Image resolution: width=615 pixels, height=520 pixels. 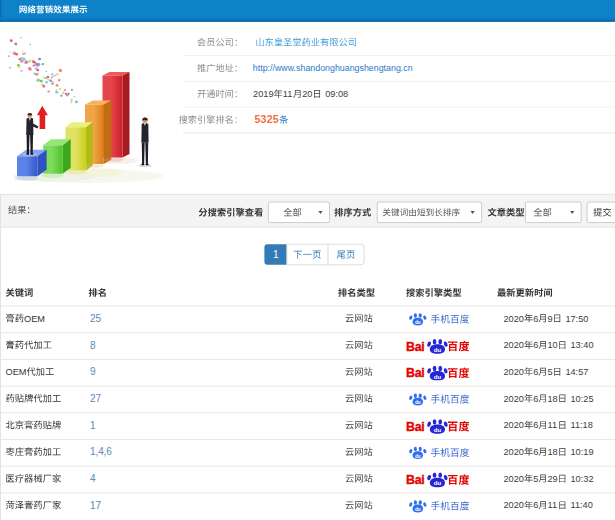 What do you see at coordinates (582, 479) in the screenshot?
I see `svg-text: 10:32` at bounding box center [582, 479].